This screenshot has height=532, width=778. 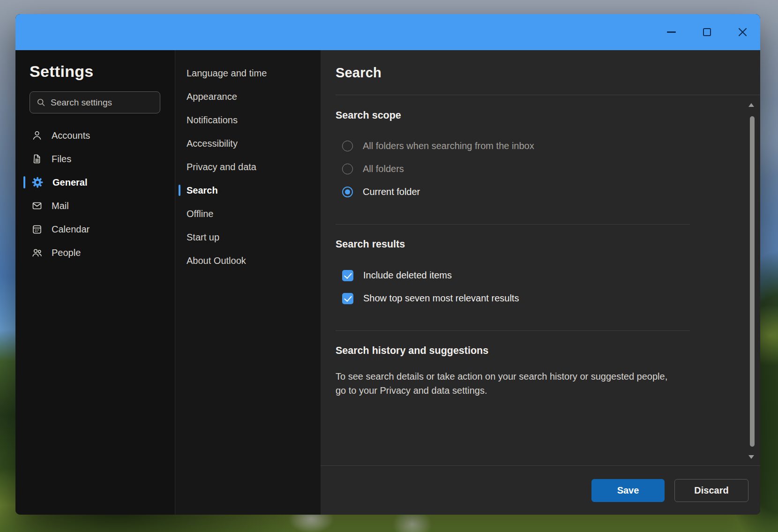 What do you see at coordinates (671, 32) in the screenshot?
I see `minimize-icon` at bounding box center [671, 32].